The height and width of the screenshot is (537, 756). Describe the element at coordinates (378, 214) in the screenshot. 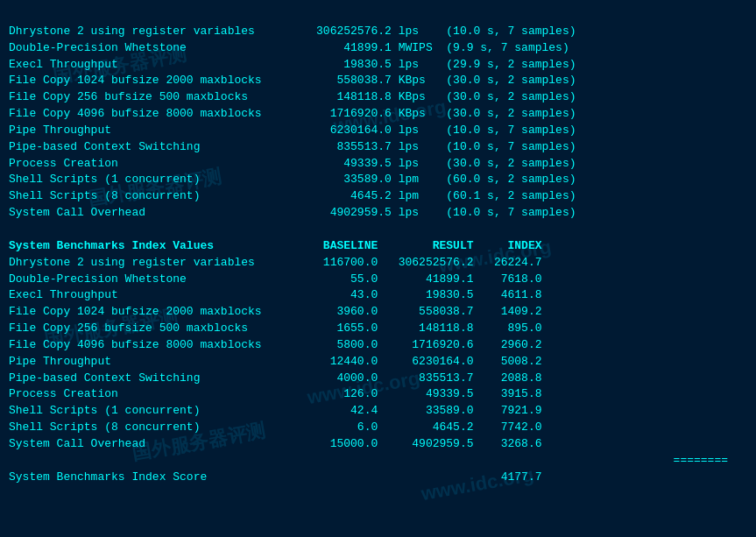

I see `benchmark-row-11: System Call Overhead 4902959.5 lps (10.0…` at that location.